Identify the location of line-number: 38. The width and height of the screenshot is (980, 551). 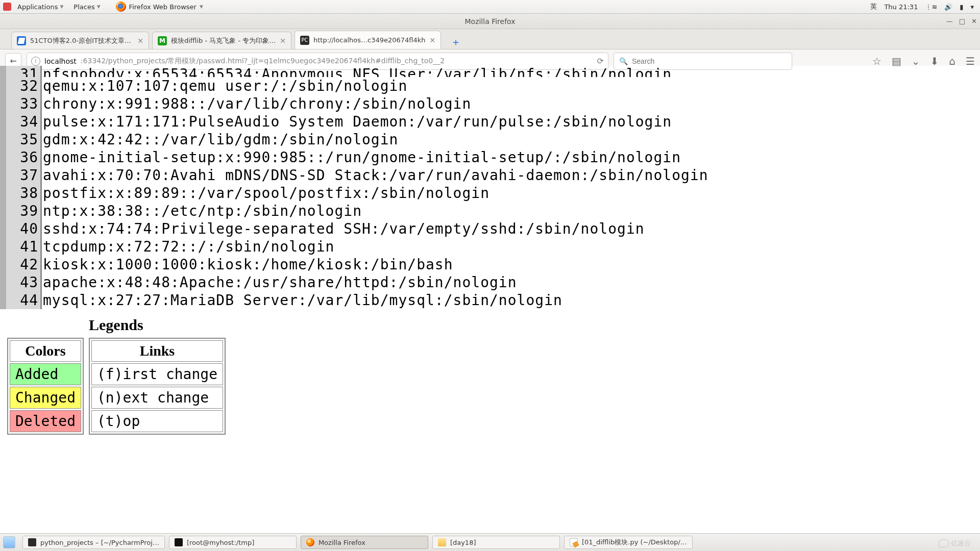
(24, 193).